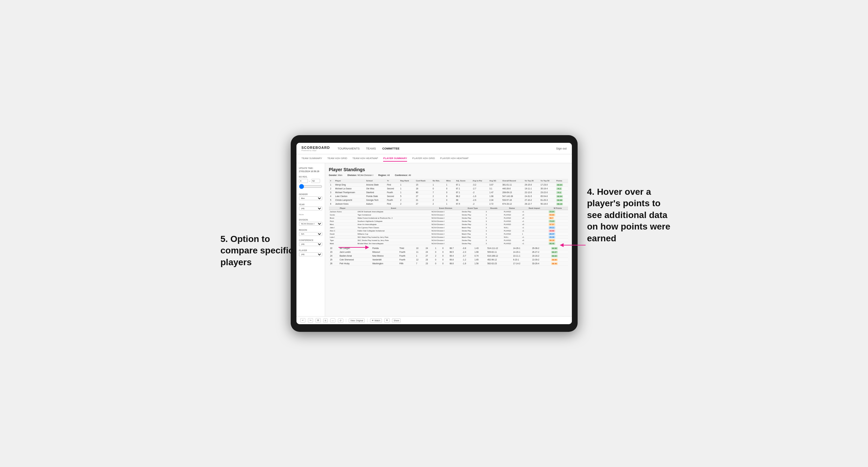 Image resolution: width=868 pixels, height=467 pixels. Describe the element at coordinates (361, 175) in the screenshot. I see `division-filter: Division: NCAA Division I` at that location.